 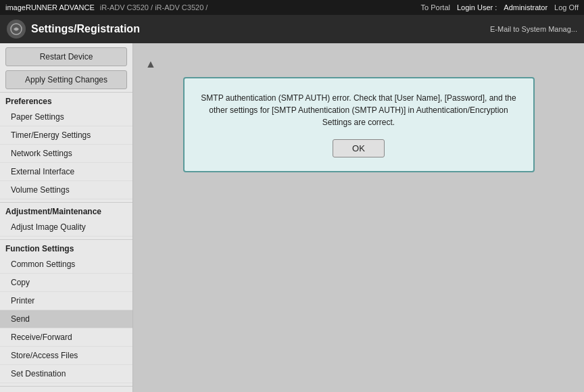 What do you see at coordinates (85, 29) in the screenshot?
I see `header-title: Settings/Registration` at bounding box center [85, 29].